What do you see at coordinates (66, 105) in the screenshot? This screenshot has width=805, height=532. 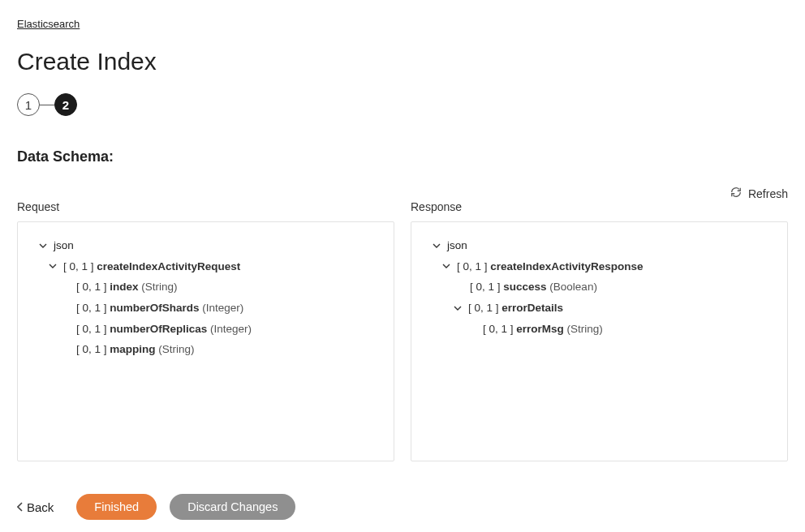 I see `step-2: 2` at bounding box center [66, 105].